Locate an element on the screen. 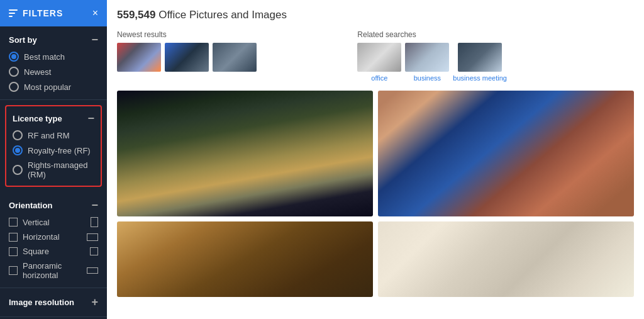 This screenshot has width=644, height=319. filter-icon is located at coordinates (13, 13).